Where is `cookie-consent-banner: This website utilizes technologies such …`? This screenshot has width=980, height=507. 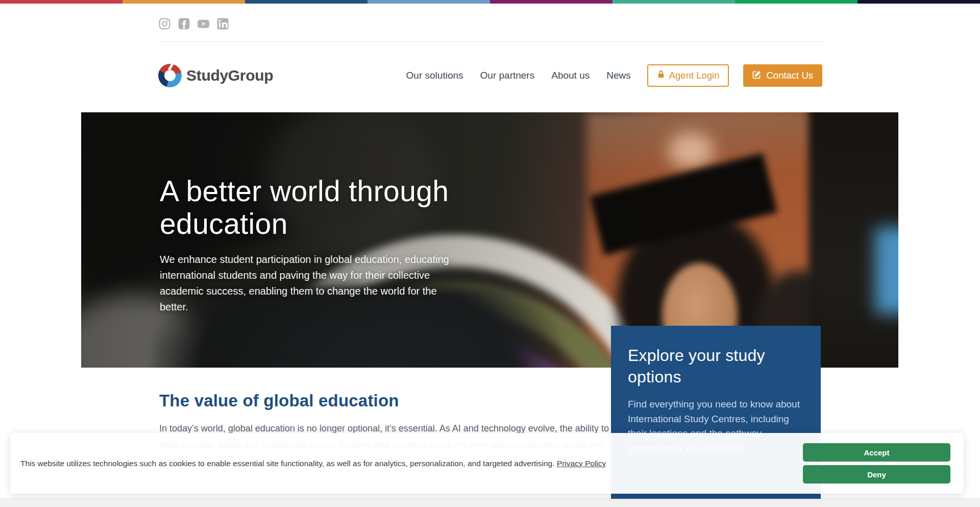 cookie-consent-banner: This website utilizes technologies such … is located at coordinates (487, 464).